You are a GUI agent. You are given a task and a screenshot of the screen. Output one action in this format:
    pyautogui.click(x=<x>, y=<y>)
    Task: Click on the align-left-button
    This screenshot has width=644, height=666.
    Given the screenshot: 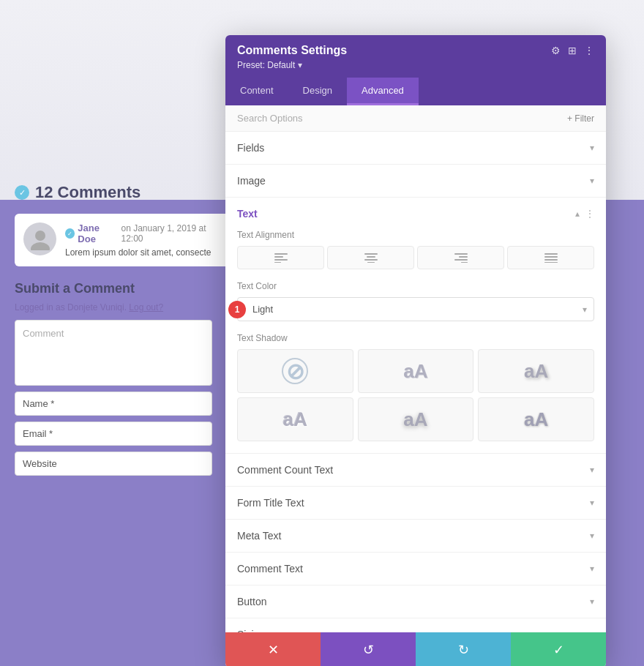 What is the action you would take?
    pyautogui.click(x=281, y=258)
    